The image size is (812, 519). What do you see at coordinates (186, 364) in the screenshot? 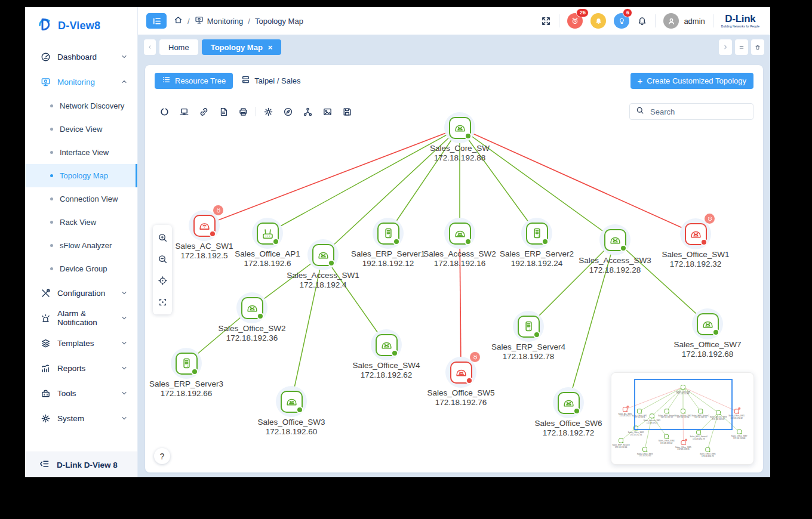
I see `server-device-icon` at bounding box center [186, 364].